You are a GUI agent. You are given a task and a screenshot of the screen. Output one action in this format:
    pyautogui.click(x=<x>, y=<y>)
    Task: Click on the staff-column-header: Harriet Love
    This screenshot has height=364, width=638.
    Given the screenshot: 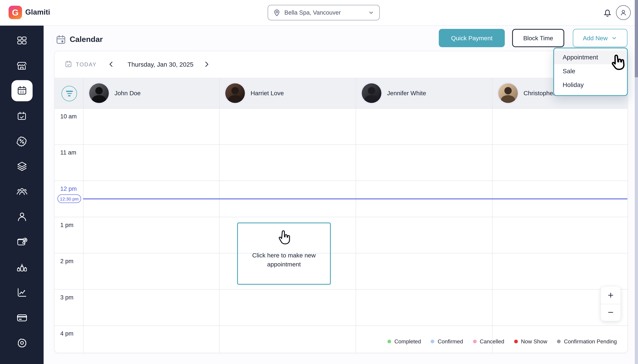 What is the action you would take?
    pyautogui.click(x=287, y=93)
    